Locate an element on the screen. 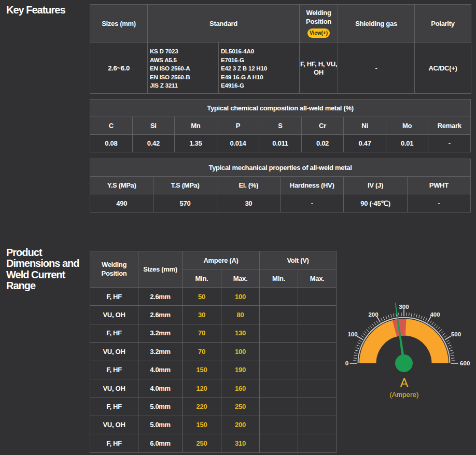  svg-text: 300 is located at coordinates (403, 307).